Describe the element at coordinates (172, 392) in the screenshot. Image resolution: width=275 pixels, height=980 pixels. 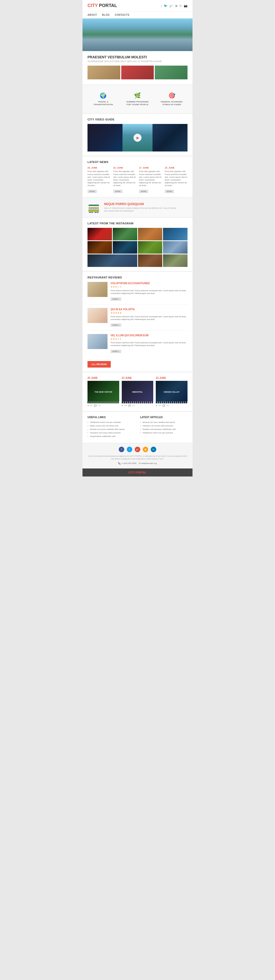
I see `event-item-3: 22 JUNE HIDDEN VALLEY ♥ 64 💬 16` at that location.